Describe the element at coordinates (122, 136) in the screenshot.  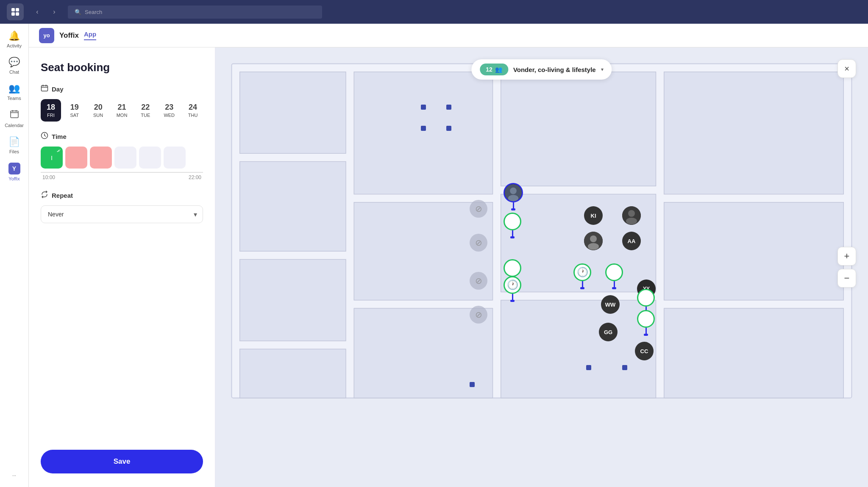
I see `time-section-label: Time` at that location.